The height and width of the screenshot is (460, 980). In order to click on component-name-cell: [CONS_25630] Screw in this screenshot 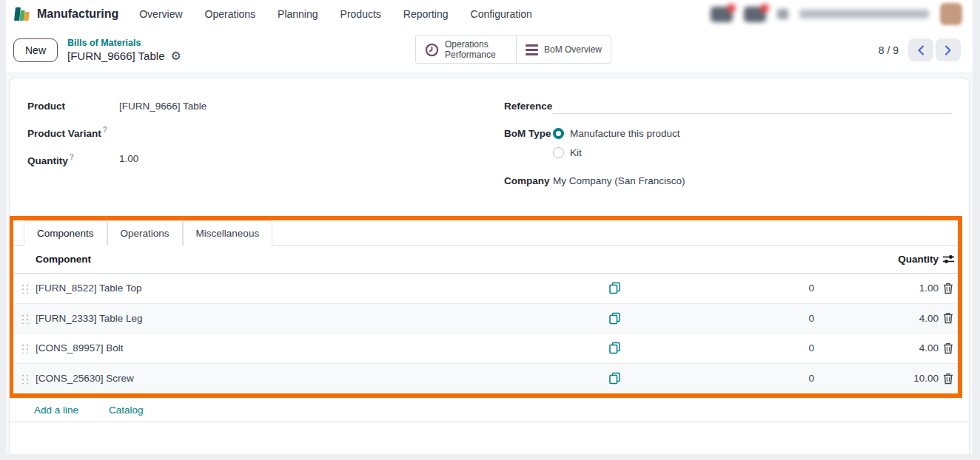, I will do `click(318, 379)`.